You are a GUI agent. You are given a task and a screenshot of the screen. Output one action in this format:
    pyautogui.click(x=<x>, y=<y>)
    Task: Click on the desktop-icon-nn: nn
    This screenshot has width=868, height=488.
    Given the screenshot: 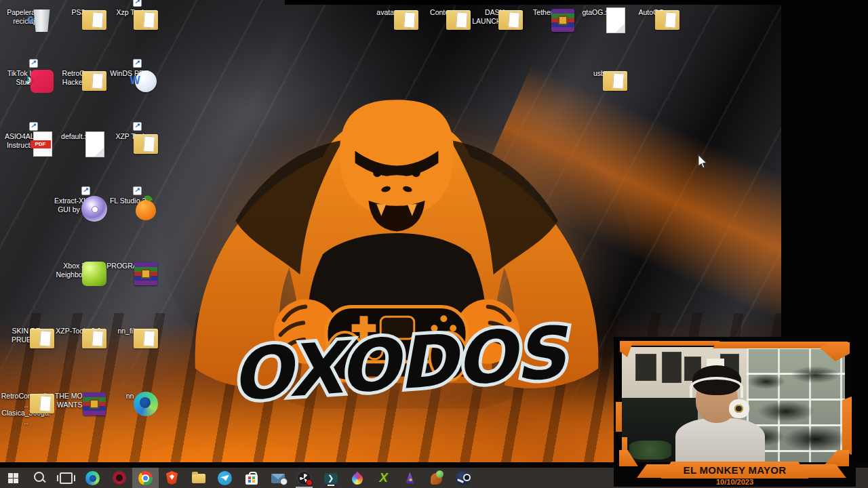 What is the action you would take?
    pyautogui.click(x=130, y=396)
    